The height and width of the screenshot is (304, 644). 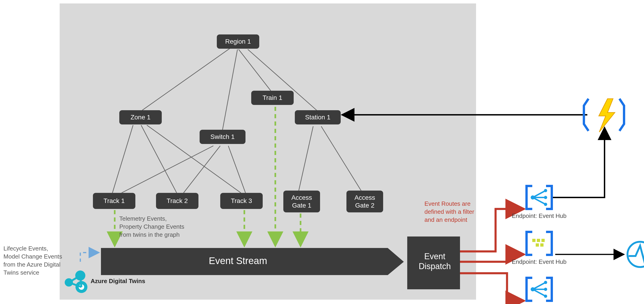 What do you see at coordinates (365, 202) in the screenshot?
I see `node-access-gate-2: Access Gate 2` at bounding box center [365, 202].